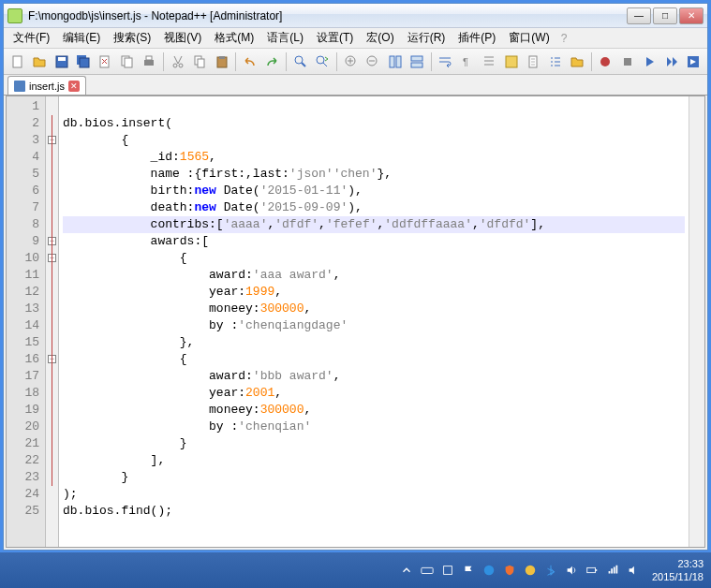 The height and width of the screenshot is (588, 711). What do you see at coordinates (249, 62) in the screenshot?
I see `undo-icon` at bounding box center [249, 62].